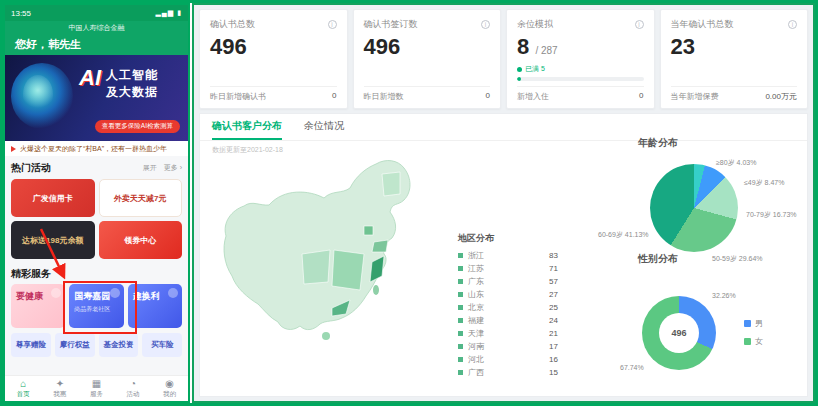 Image resolution: width=818 pixels, height=406 pixels. Describe the element at coordinates (508, 372) in the screenshot. I see `region-row: 广西15` at that location.